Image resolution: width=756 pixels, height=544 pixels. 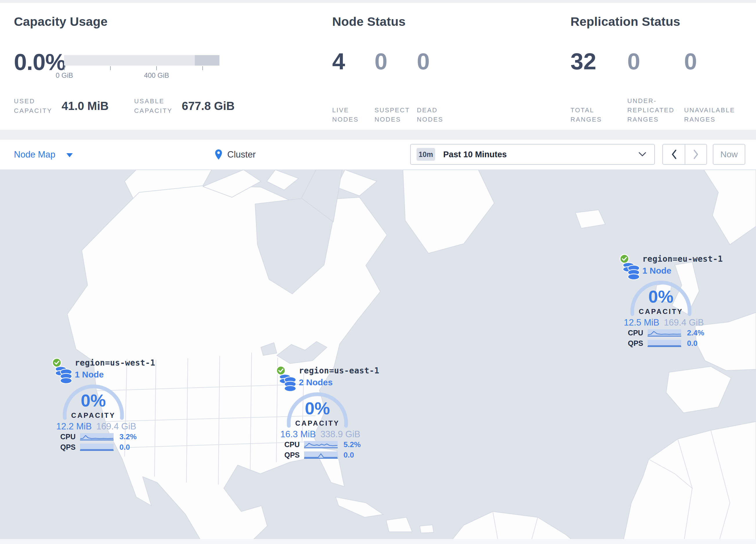 I want to click on page-bottom-strip, so click(x=378, y=542).